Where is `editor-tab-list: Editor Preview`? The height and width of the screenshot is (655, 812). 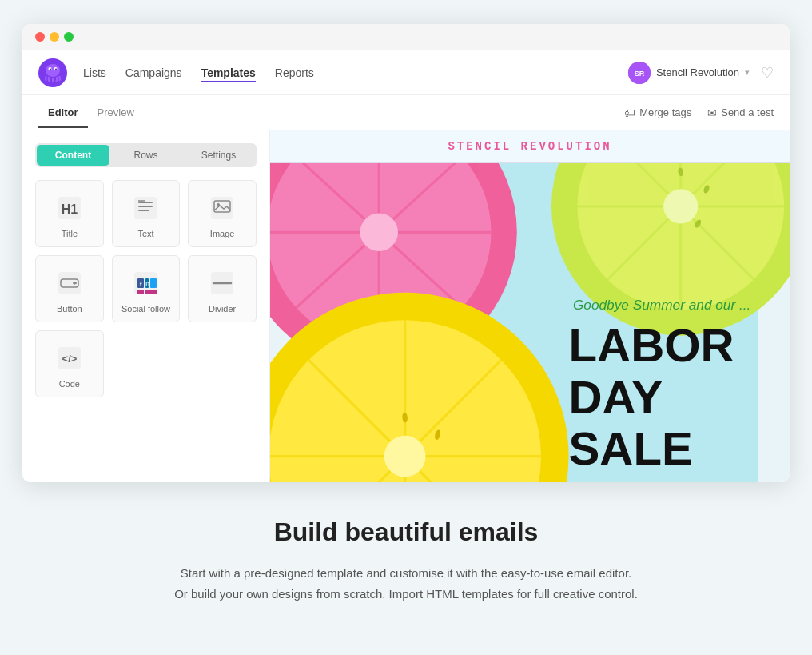 editor-tab-list: Editor Preview is located at coordinates (91, 112).